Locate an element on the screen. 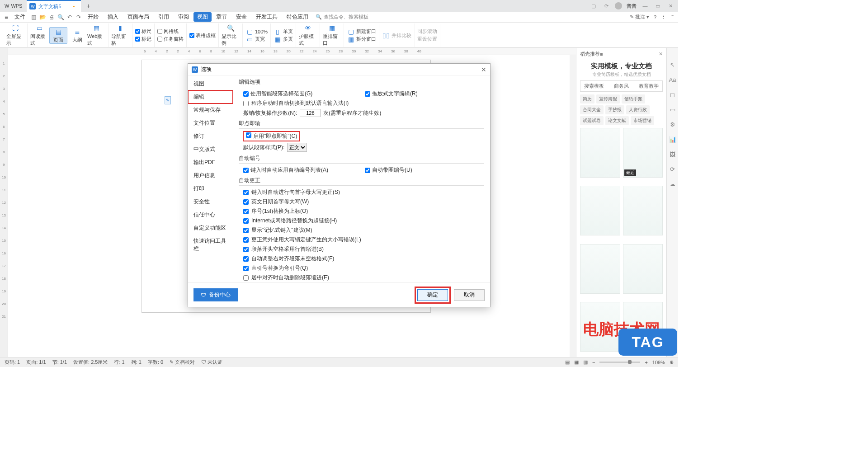  dialog-title: 选项 is located at coordinates (206, 70).